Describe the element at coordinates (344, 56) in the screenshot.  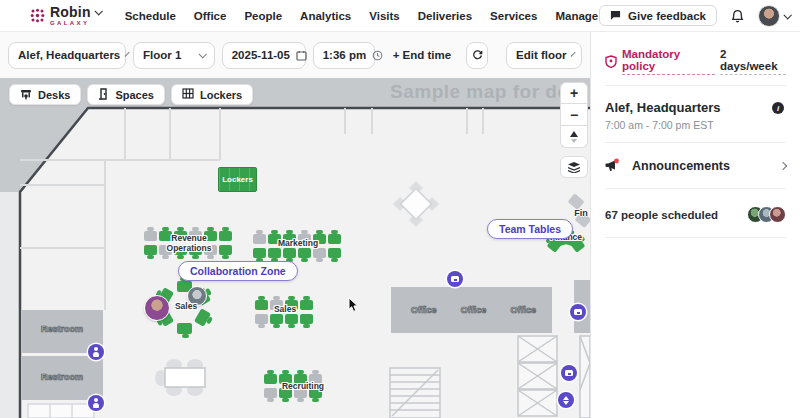
I see `time-picker: 1:36 pm` at that location.